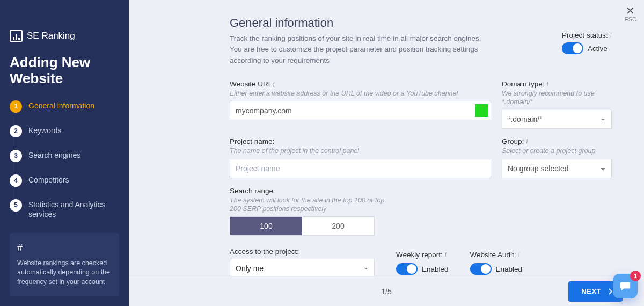 The height and width of the screenshot is (306, 644). I want to click on step-keywords: 2 Keywords, so click(64, 137).